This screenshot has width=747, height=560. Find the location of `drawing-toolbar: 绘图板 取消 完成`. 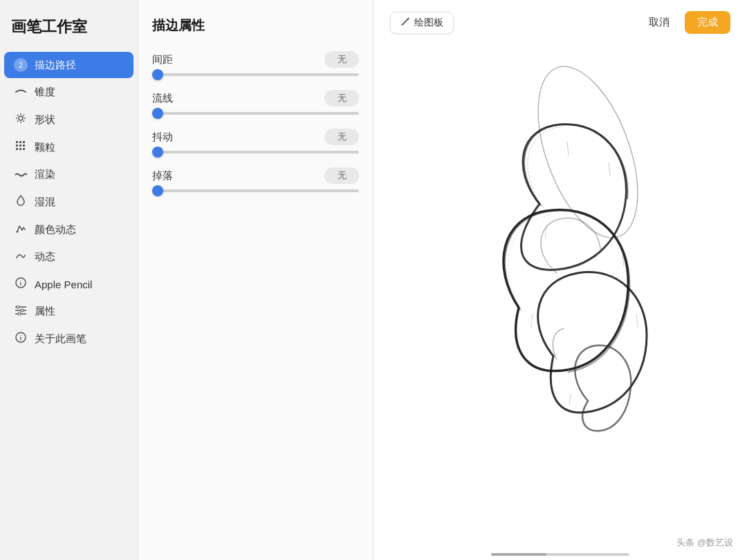

drawing-toolbar: 绘图板 取消 完成 is located at coordinates (560, 22).